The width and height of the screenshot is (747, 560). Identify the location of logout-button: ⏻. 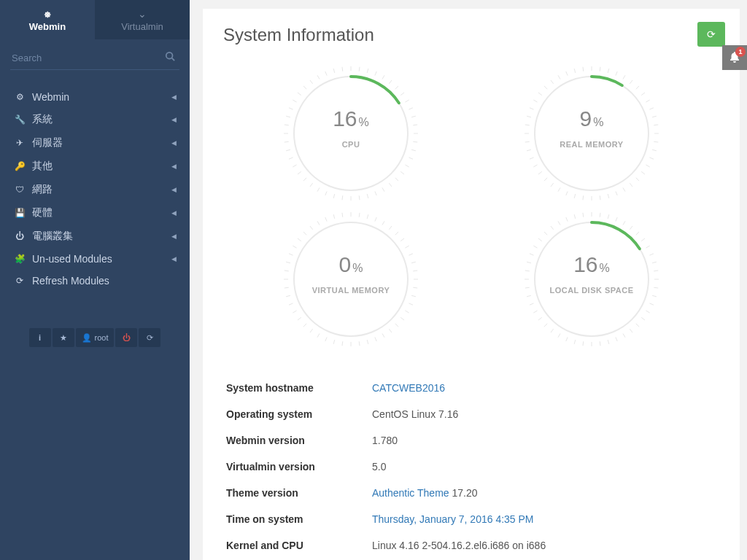
(126, 338).